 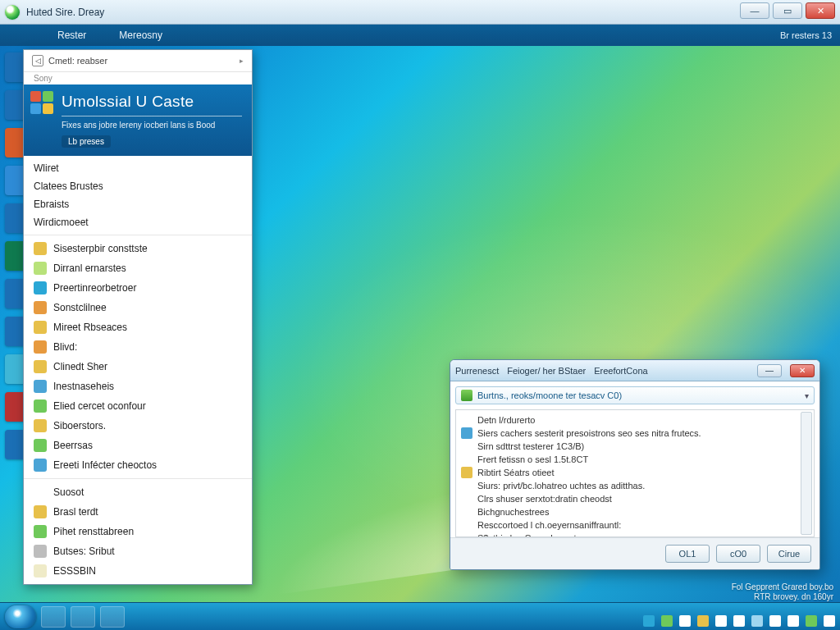 What do you see at coordinates (241, 61) in the screenshot?
I see `chevron-right-icon: ▸` at bounding box center [241, 61].